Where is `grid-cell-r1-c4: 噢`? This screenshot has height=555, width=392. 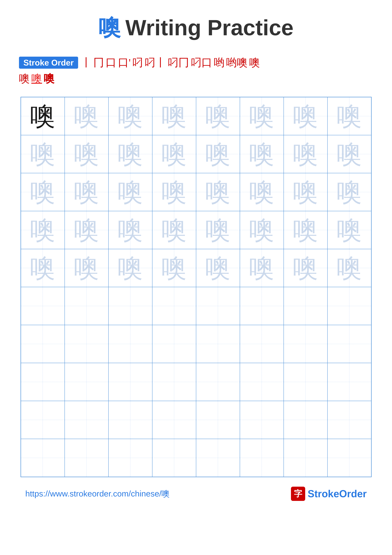
grid-cell-r1-c4: 噢 is located at coordinates (174, 116).